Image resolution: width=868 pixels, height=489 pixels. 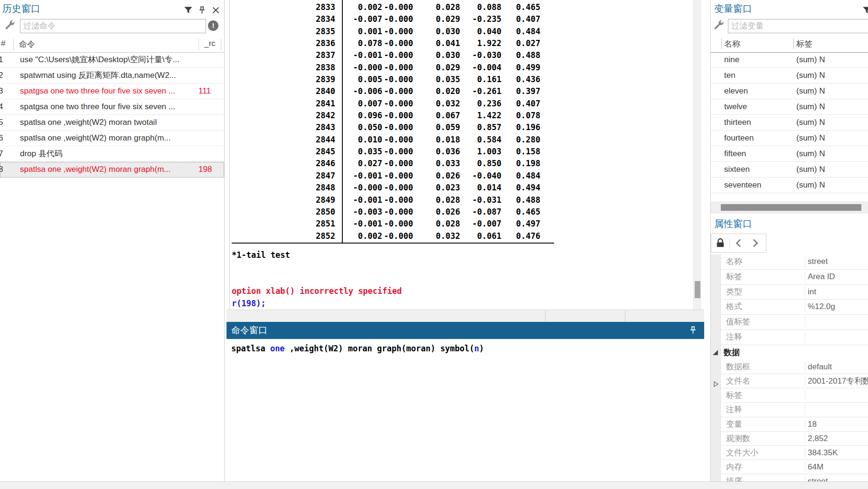 What do you see at coordinates (8, 45) in the screenshot?
I see `history-col-num: #` at bounding box center [8, 45].